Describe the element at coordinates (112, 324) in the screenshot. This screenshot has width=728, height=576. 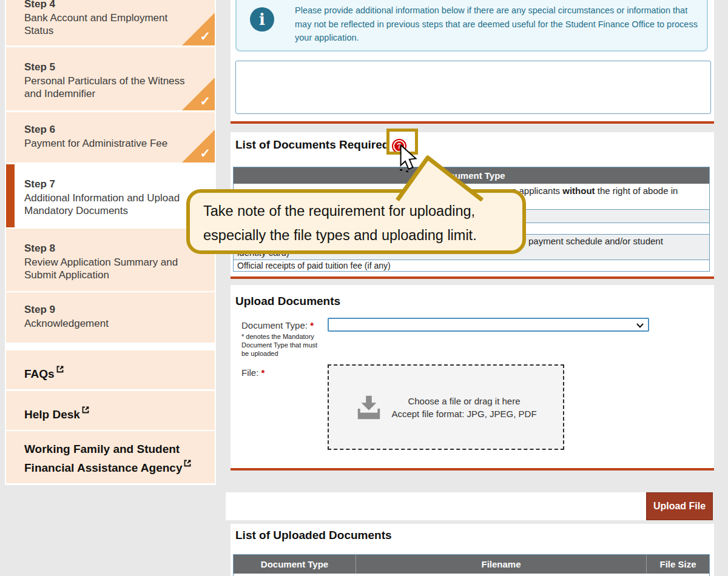
I see `step-title: Acknowledgement` at that location.